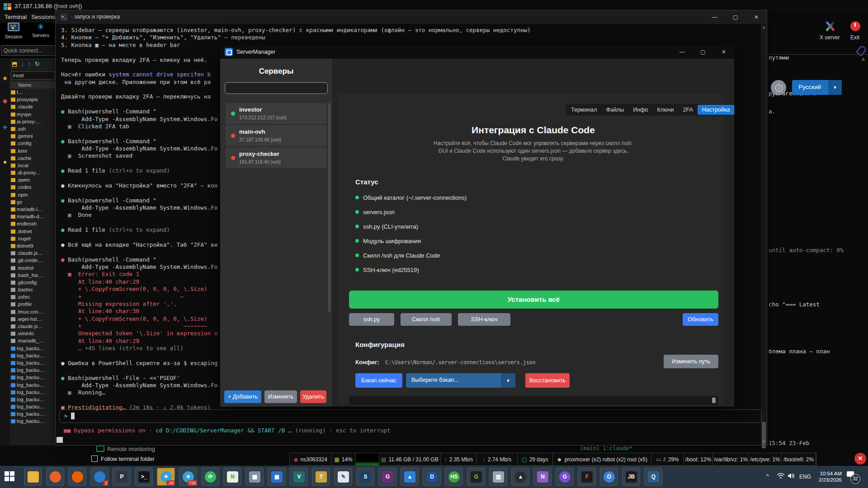 The height and width of the screenshot is (488, 868). Describe the element at coordinates (5, 127) in the screenshot. I see `sessions-plane-icon: ✈` at that location.